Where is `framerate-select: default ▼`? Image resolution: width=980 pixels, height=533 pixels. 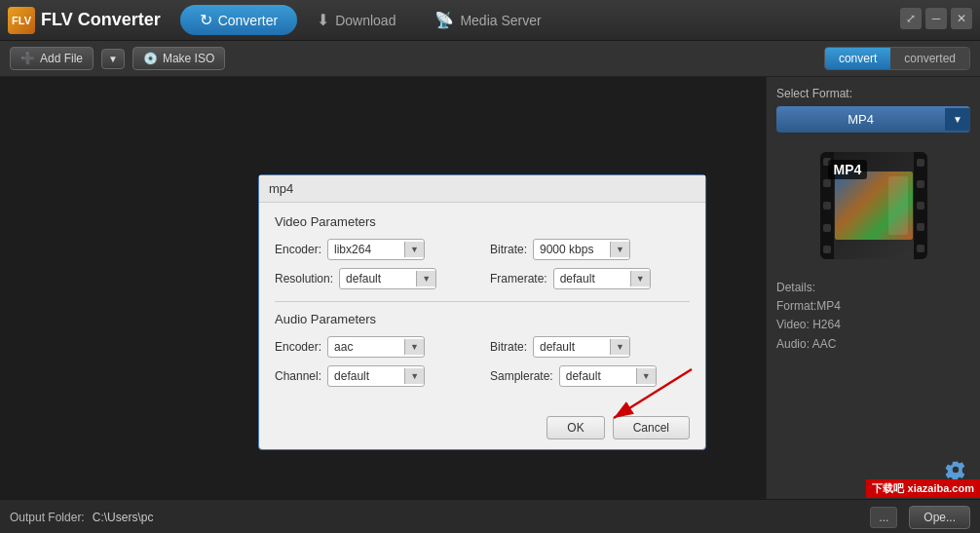 framerate-select: default ▼ is located at coordinates (602, 279).